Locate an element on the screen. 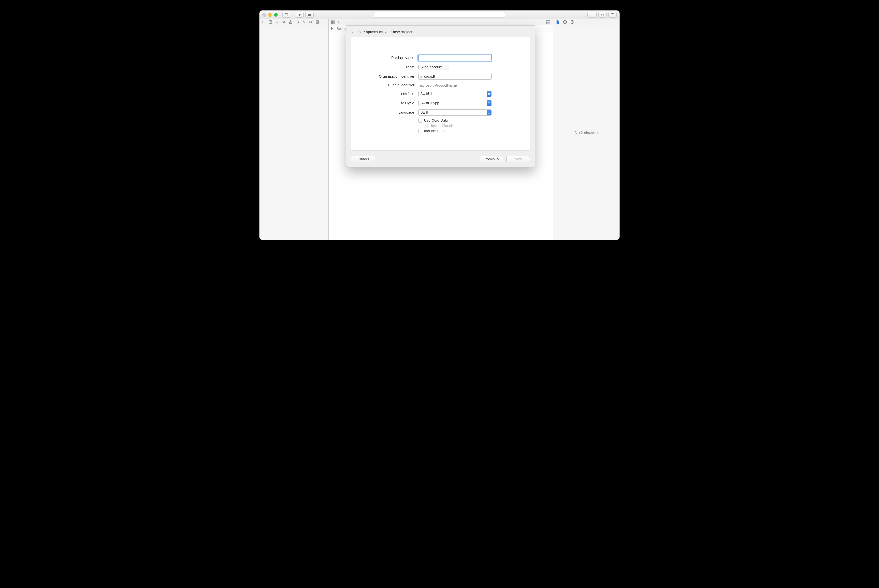  activity-viewer is located at coordinates (440, 15).